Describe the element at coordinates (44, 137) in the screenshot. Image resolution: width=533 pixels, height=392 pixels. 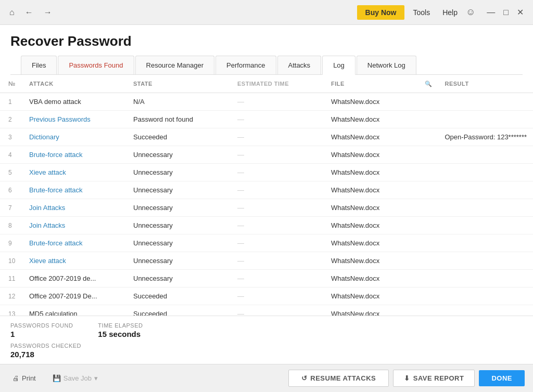
I see `attack-link: Dictionary` at that location.